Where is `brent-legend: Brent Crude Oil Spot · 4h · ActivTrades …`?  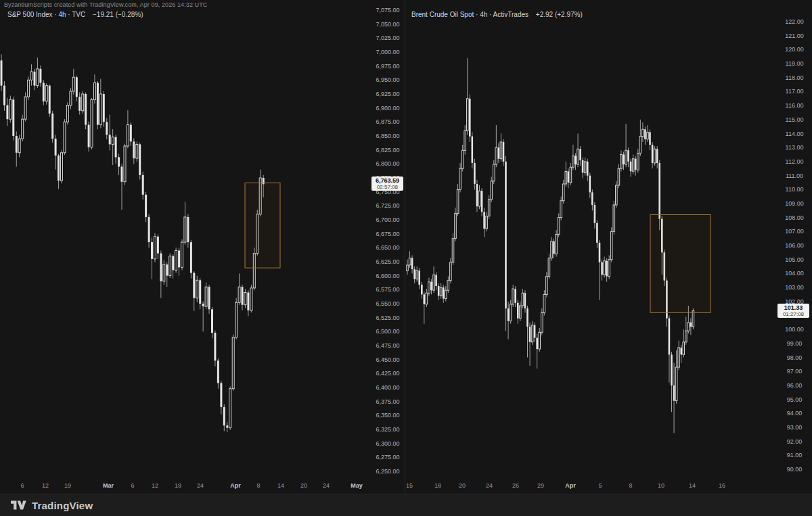 brent-legend: Brent Crude Oil Spot · 4h · ActivTrades … is located at coordinates (497, 15).